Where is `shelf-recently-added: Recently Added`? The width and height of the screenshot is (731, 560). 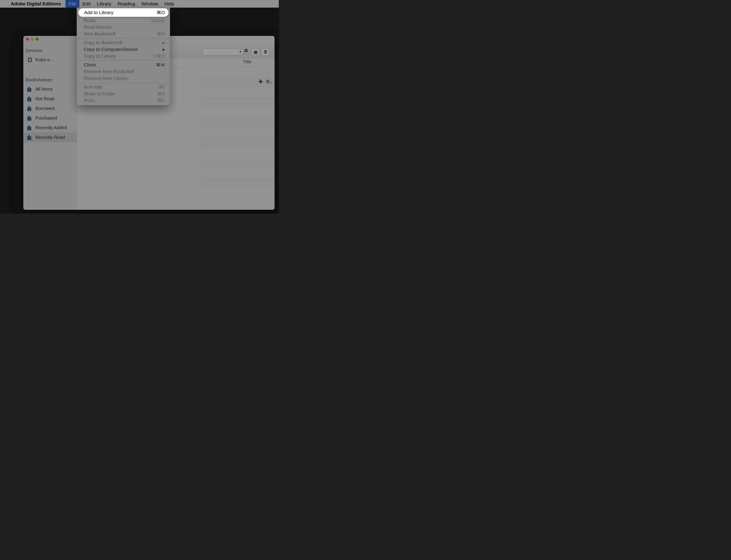 shelf-recently-added: Recently Added is located at coordinates (50, 128).